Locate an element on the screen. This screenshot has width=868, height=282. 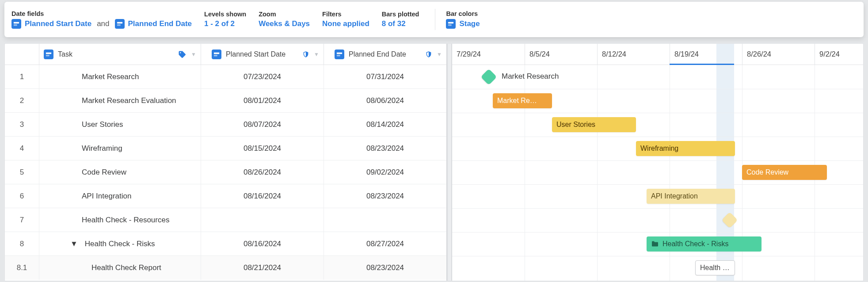
task-name: Health Check Report is located at coordinates (103, 268).